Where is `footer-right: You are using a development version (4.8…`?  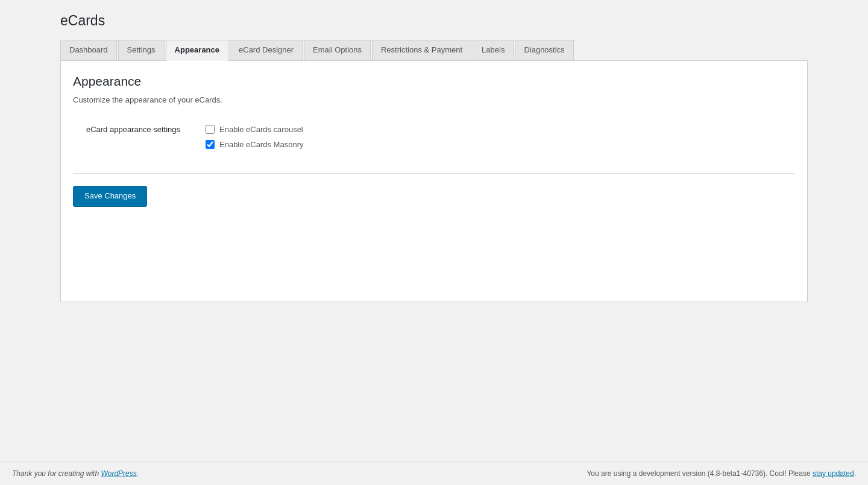
footer-right: You are using a development version (4.8… is located at coordinates (721, 474).